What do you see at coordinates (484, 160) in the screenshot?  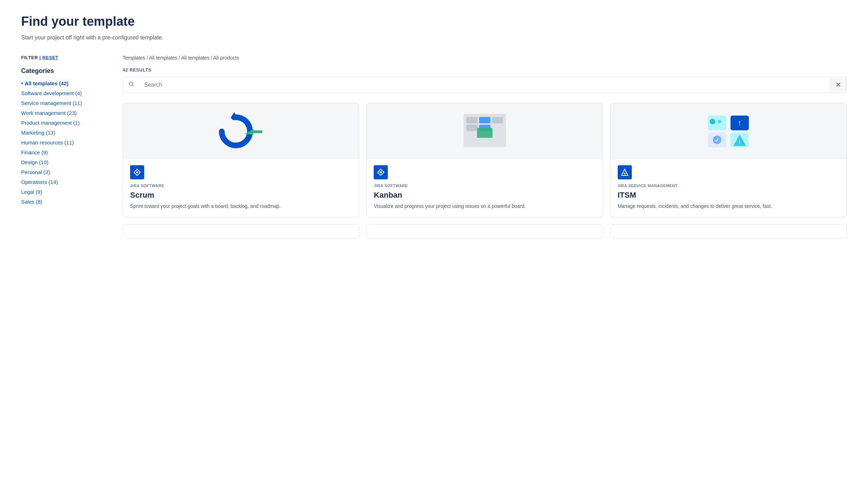 I see `card-kanban: JIRA SOFTWARE Kanban Visualize and progr…` at bounding box center [484, 160].